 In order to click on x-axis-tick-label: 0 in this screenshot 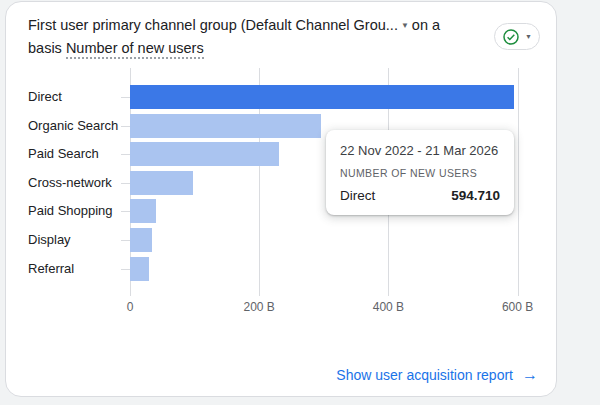, I will do `click(130, 307)`.